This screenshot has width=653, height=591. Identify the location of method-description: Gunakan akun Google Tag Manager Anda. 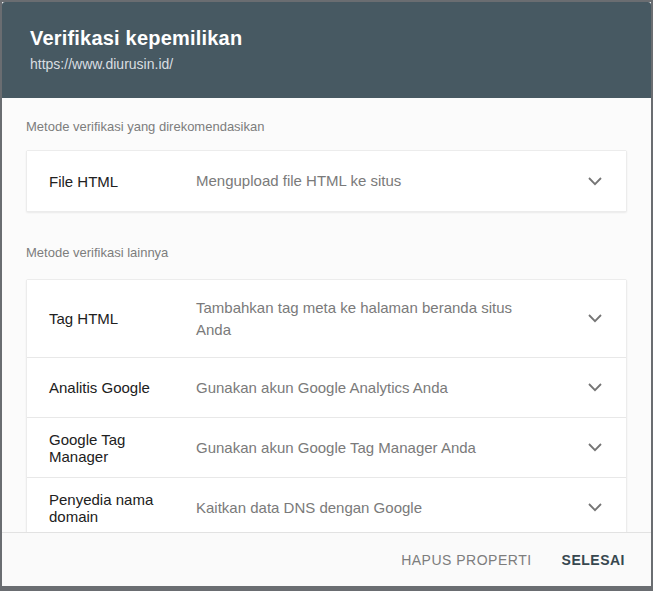
(372, 448).